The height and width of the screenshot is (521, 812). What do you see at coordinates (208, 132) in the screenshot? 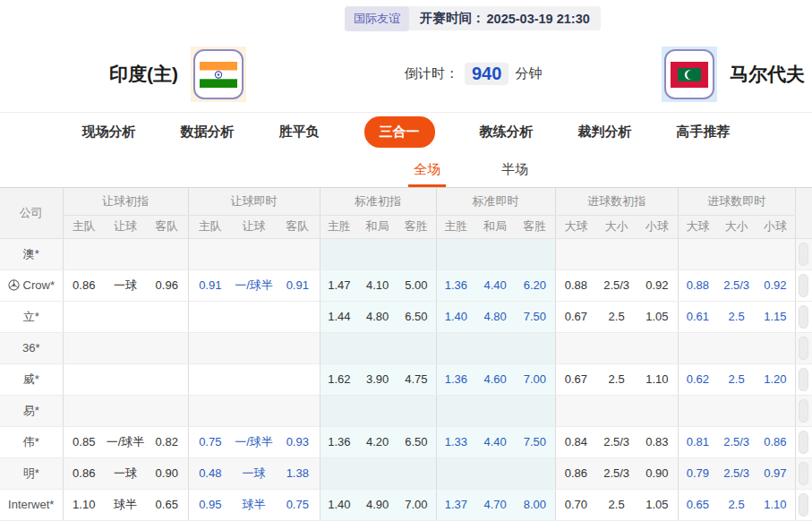
I see `tab-数据分析: 数据分析` at bounding box center [208, 132].